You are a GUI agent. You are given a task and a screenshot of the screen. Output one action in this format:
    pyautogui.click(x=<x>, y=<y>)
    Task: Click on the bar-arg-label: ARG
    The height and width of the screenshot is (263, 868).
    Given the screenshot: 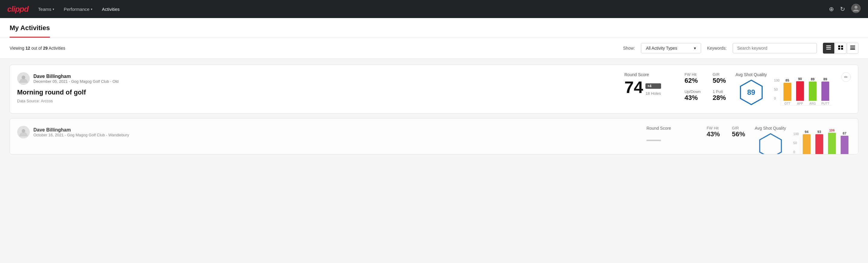 What is the action you would take?
    pyautogui.click(x=813, y=104)
    